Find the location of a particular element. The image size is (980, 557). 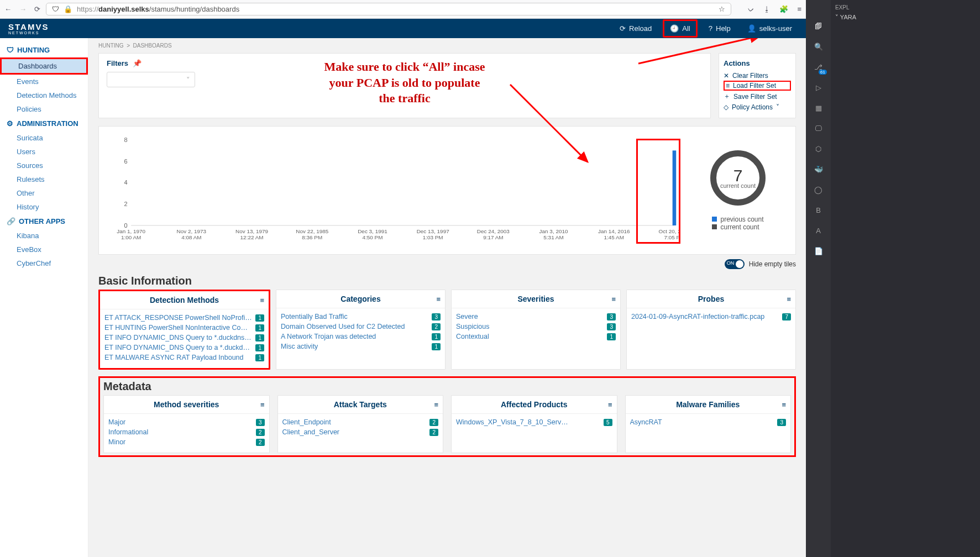

menu-icon: ≡ is located at coordinates (799, 9).